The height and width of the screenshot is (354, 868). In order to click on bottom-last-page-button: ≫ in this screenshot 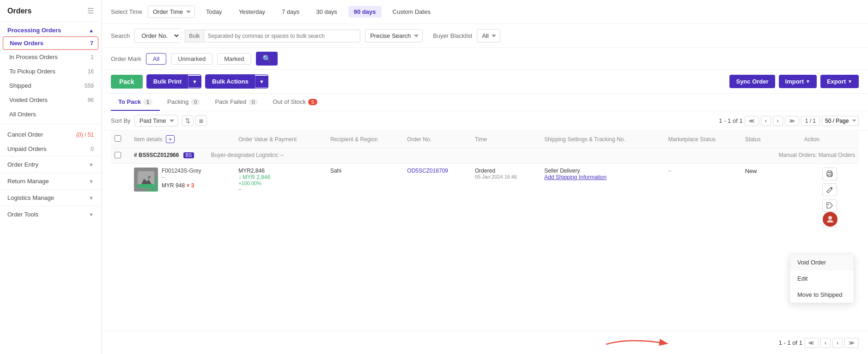, I will do `click(852, 343)`.